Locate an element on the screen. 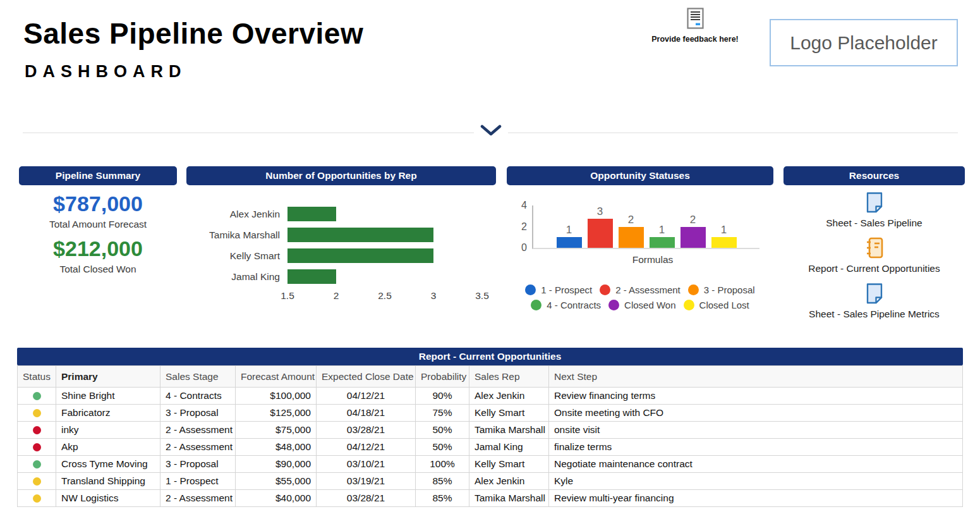 This screenshot has height=526, width=980. column-header: Forecast Amount is located at coordinates (276, 377).